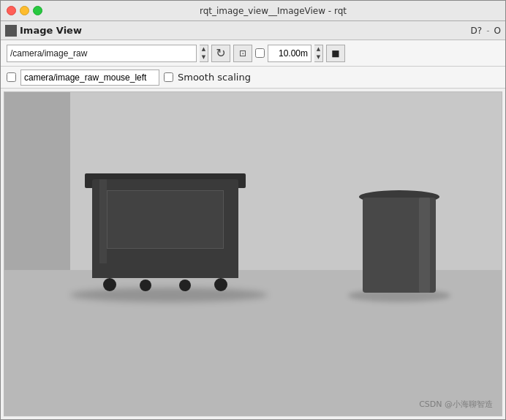 The width and height of the screenshot is (506, 420). Describe the element at coordinates (12, 78) in the screenshot. I see `mouse-topic-checkbox` at that location.